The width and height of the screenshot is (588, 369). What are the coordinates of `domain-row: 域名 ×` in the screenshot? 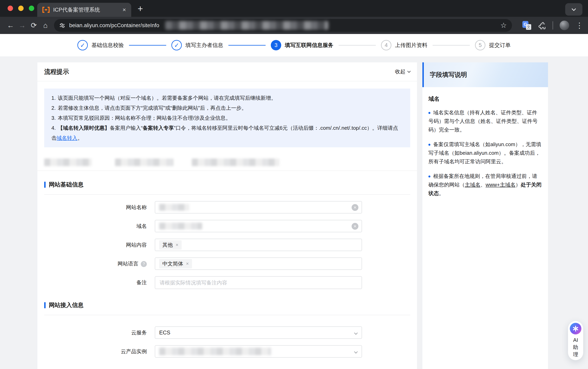 It's located at (227, 226).